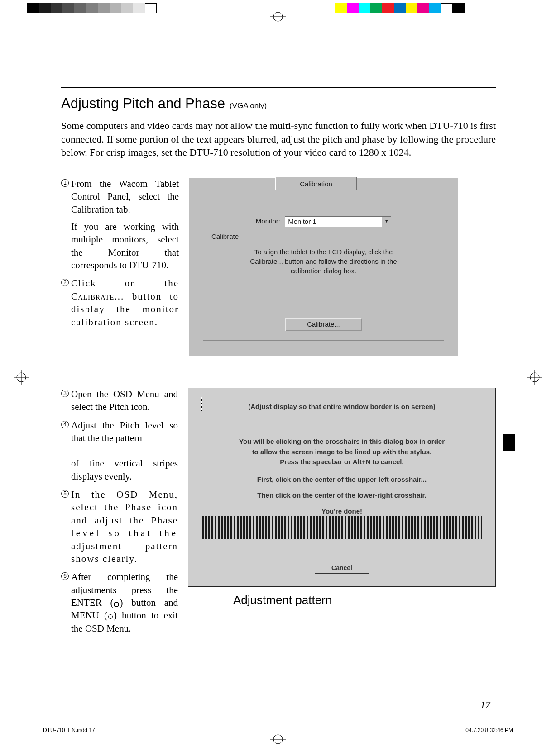  Describe the element at coordinates (120, 401) in the screenshot. I see `step-3: 3 Open the OSD Menu and select the Pitch…` at that location.